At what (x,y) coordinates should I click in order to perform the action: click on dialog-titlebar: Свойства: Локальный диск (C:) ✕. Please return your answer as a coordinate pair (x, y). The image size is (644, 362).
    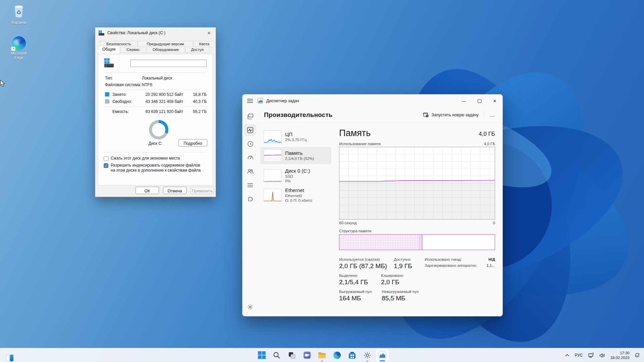
    Looking at the image, I should click on (156, 33).